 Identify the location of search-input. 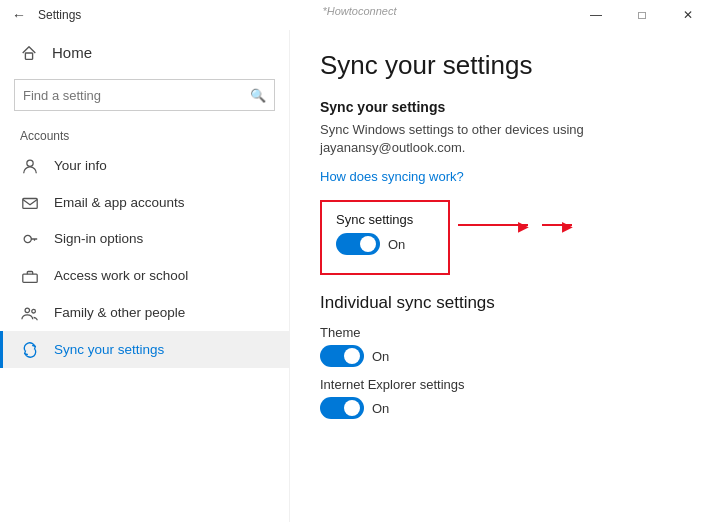
(136, 96).